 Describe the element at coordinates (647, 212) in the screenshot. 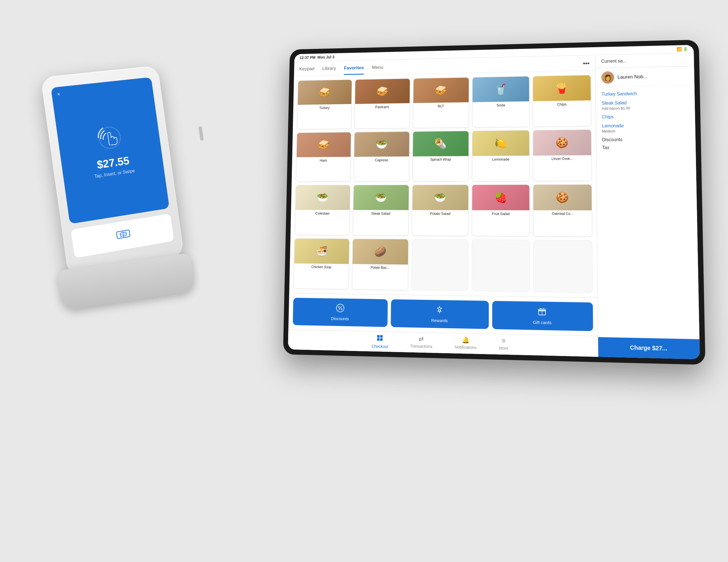

I see `order-items-list: Turkey Sandwich Steak Salad Add bacon $1…` at that location.